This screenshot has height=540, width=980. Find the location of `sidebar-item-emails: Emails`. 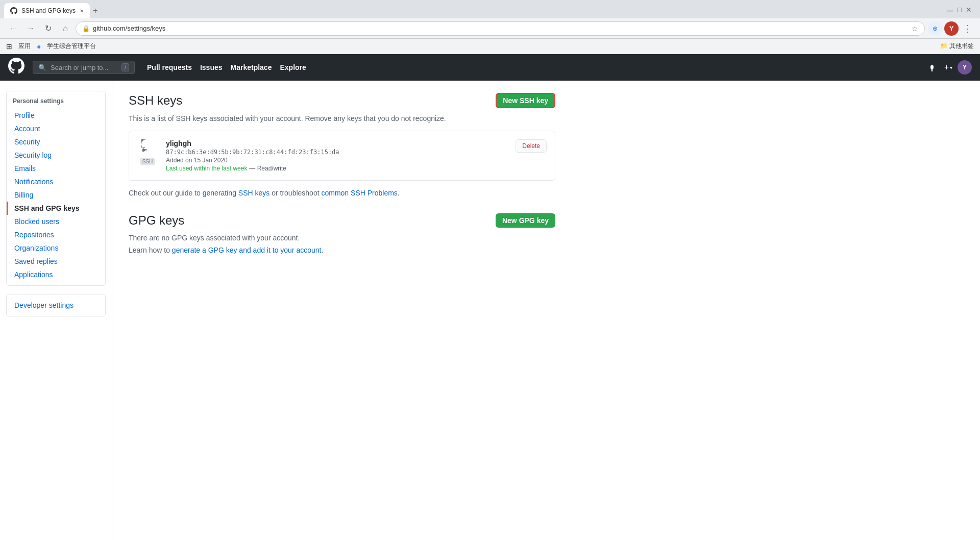

sidebar-item-emails: Emails is located at coordinates (56, 168).